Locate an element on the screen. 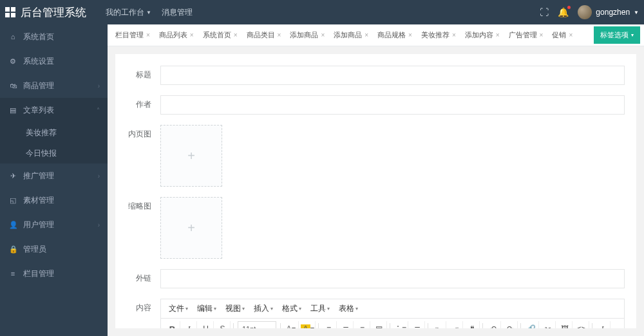 The image size is (644, 336). tab-3: 商品类目× is located at coordinates (264, 35).